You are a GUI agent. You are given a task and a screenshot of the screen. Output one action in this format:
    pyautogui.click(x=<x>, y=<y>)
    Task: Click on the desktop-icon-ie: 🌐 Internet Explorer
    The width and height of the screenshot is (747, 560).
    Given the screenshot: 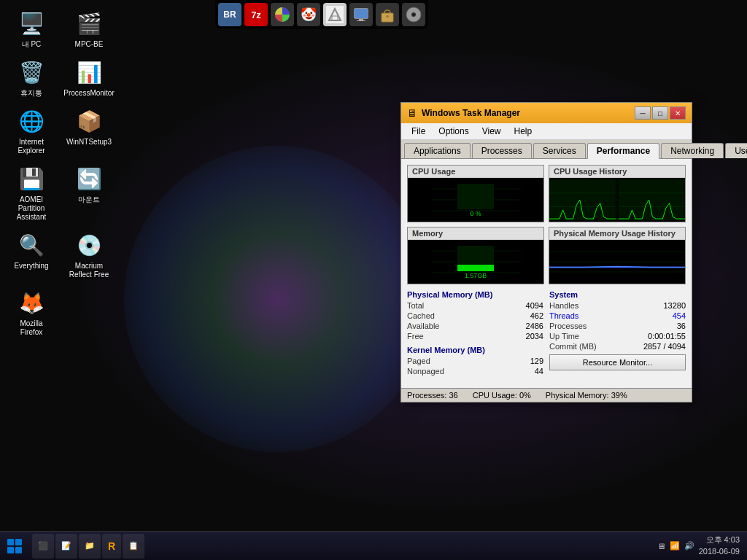 What is the action you would take?
    pyautogui.click(x=31, y=131)
    